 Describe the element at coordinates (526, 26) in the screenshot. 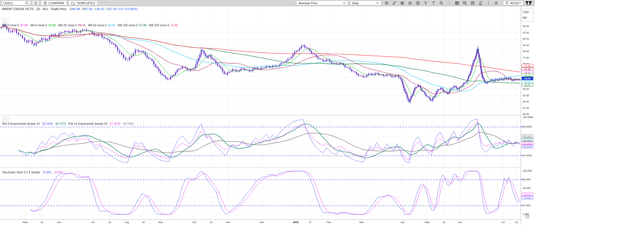

I see `price-axis-label: 90.00` at that location.